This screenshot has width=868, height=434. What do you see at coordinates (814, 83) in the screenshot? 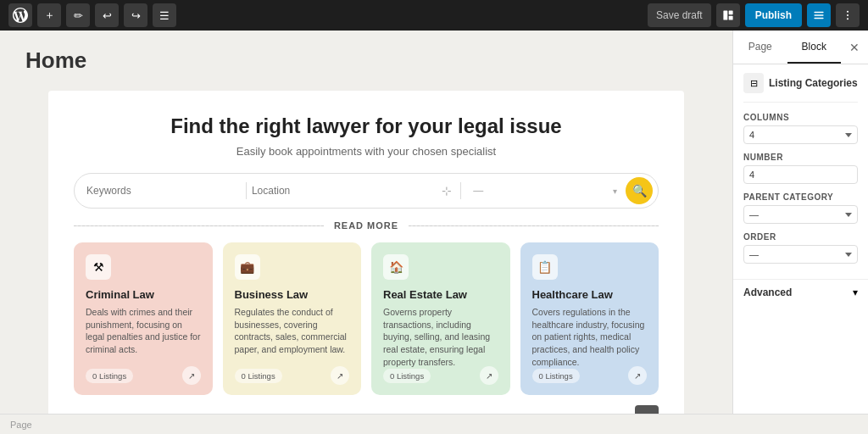
I see `panel-block-name: Listing Categories` at bounding box center [814, 83].